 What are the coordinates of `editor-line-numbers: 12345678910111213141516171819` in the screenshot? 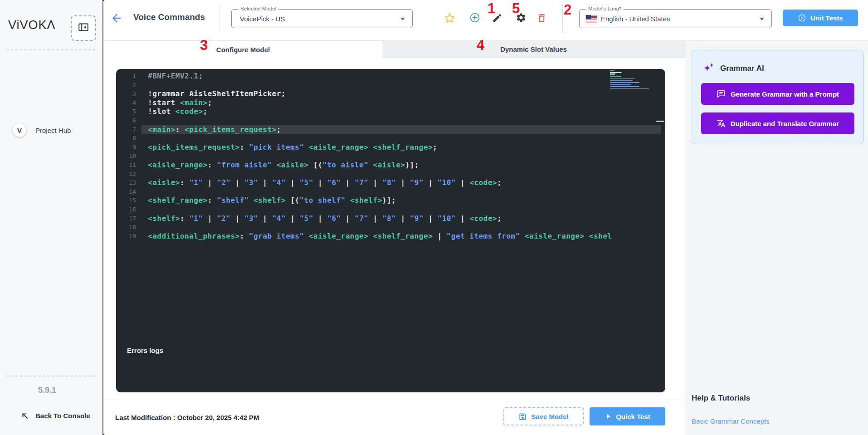 It's located at (126, 156).